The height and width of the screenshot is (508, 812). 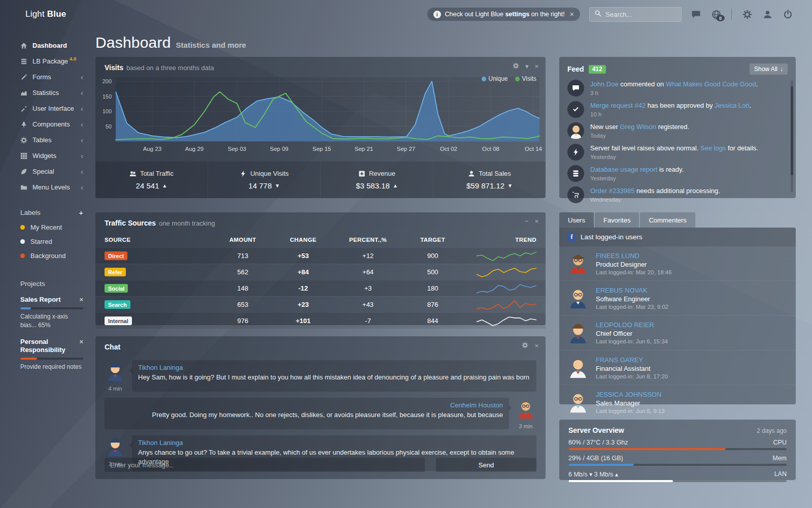 I want to click on feed-item: New user Greg Wilson registered.Today, so click(x=675, y=131).